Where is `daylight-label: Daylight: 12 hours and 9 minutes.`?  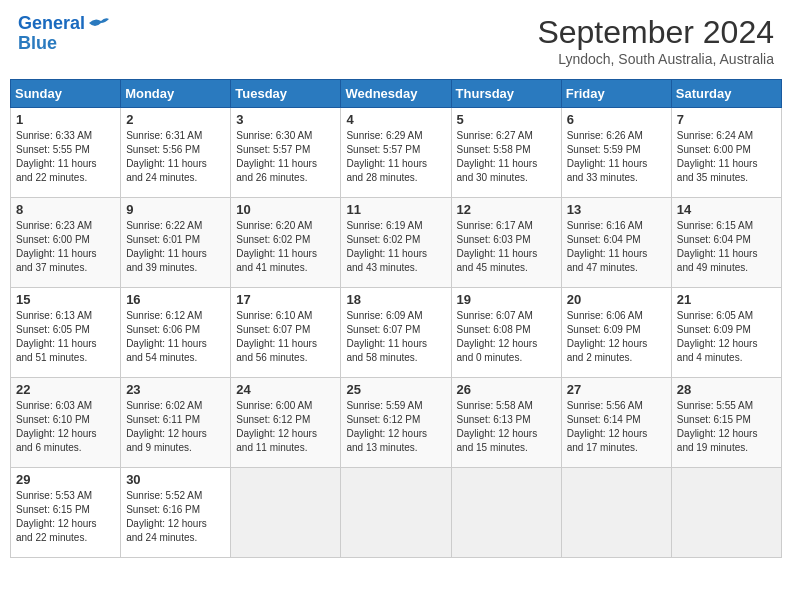 daylight-label: Daylight: 12 hours and 9 minutes. is located at coordinates (166, 440).